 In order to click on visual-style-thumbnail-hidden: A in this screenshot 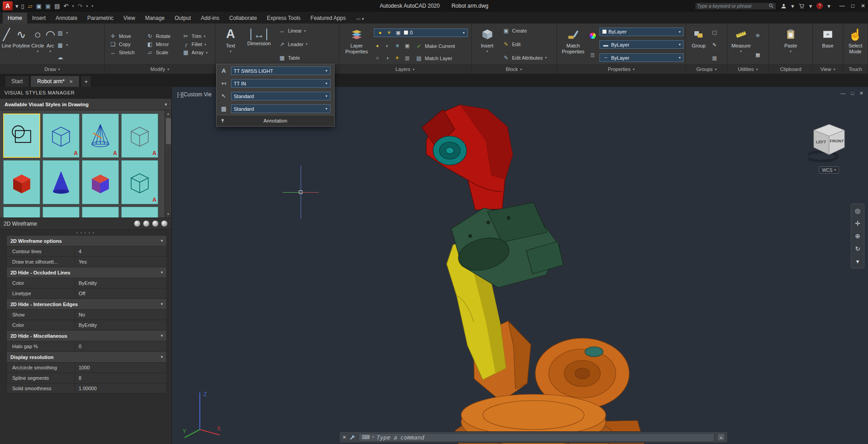, I will do `click(100, 136)`.